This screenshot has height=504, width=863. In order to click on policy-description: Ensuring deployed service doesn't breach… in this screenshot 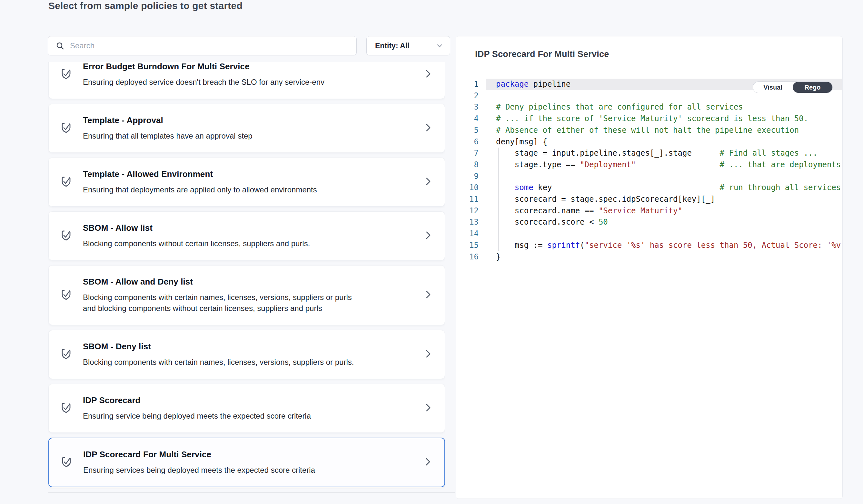, I will do `click(222, 82)`.